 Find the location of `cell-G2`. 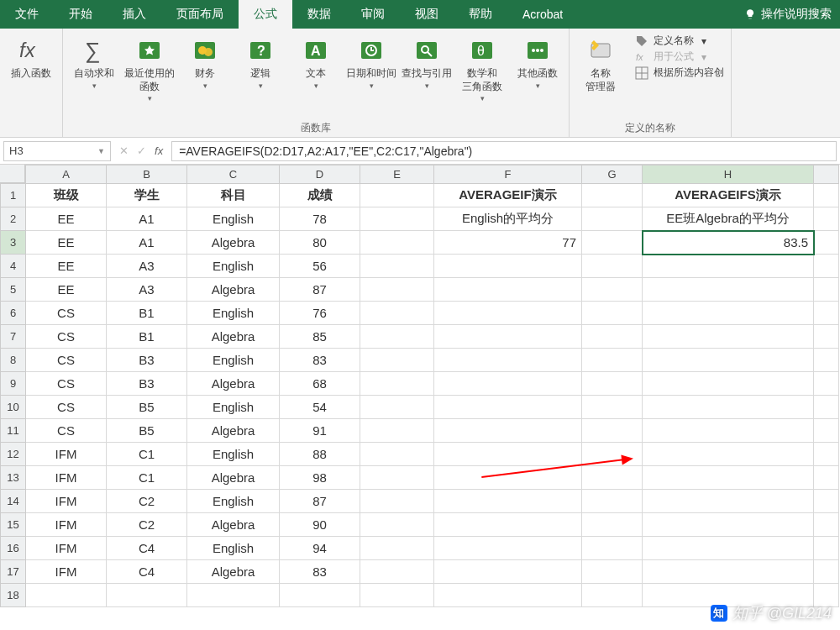

cell-G2 is located at coordinates (612, 219).